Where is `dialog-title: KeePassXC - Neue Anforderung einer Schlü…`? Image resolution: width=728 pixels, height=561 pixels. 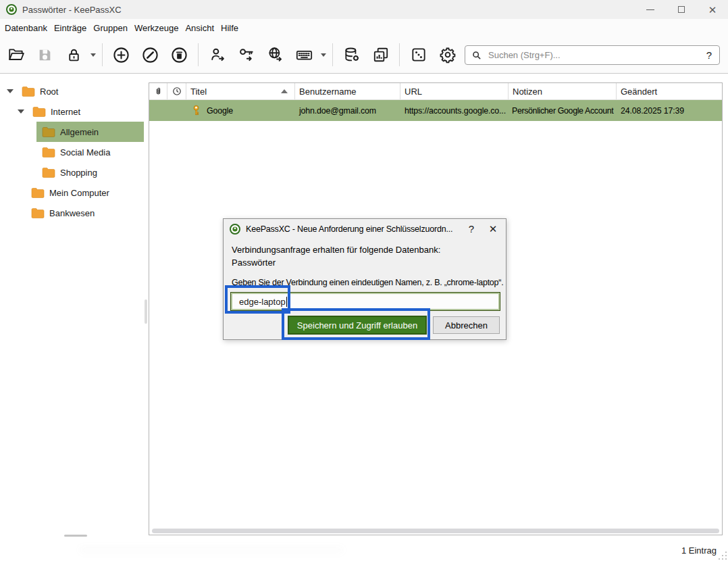 dialog-title: KeePassXC - Neue Anforderung einer Schlü… is located at coordinates (354, 229).